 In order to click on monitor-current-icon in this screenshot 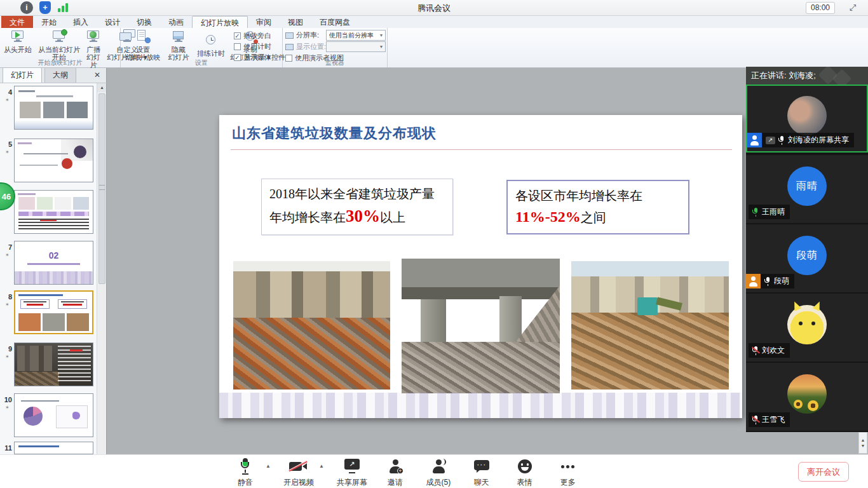, I will do `click(59, 37)`.